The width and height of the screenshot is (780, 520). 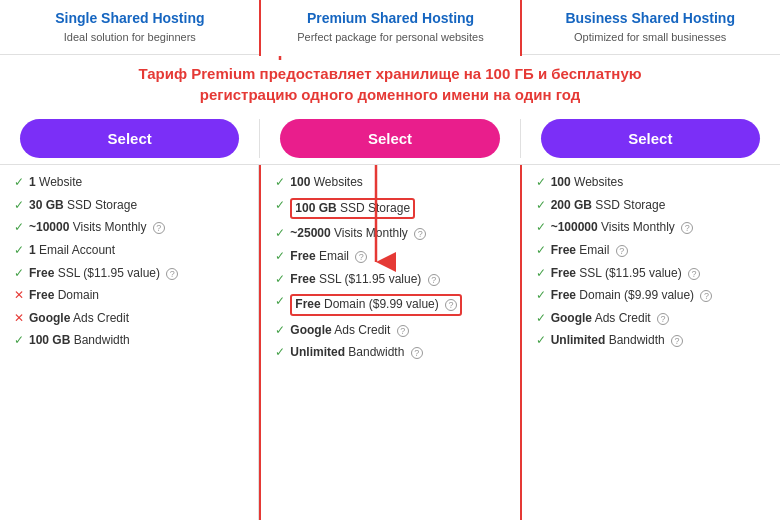 I want to click on feature-single-bandwidth: ✓ 100 GB Bandwidth, so click(x=129, y=341).